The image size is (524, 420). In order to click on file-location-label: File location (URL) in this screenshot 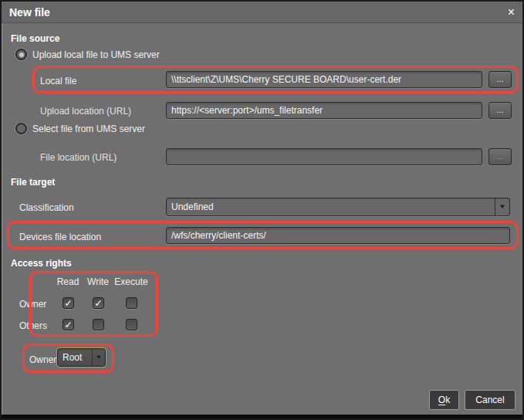, I will do `click(79, 158)`.